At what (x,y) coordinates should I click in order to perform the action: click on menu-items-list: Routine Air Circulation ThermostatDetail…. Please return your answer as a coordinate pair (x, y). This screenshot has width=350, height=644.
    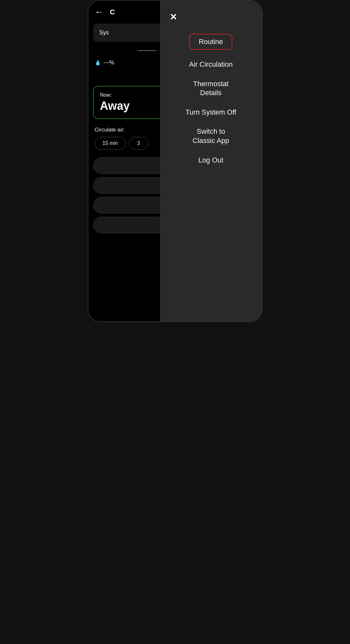
    Looking at the image, I should click on (211, 99).